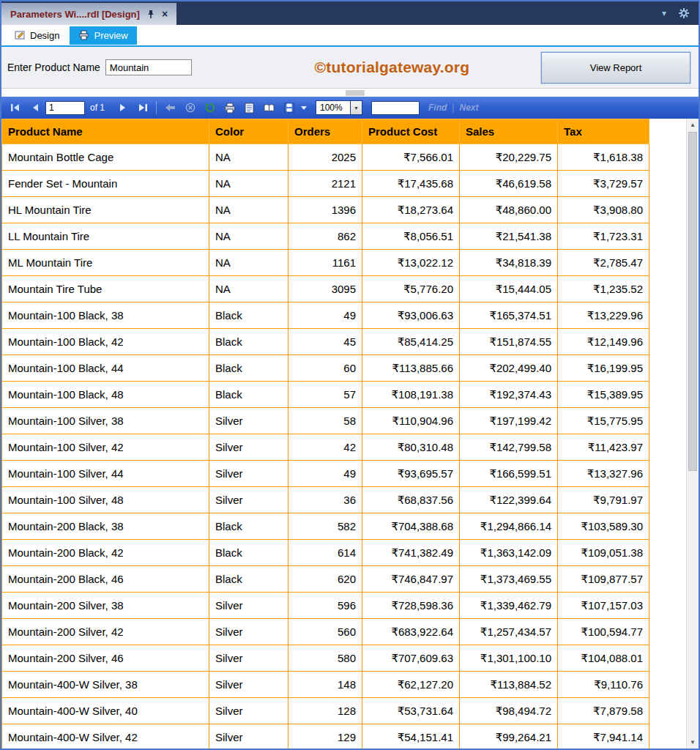  What do you see at coordinates (326, 316) in the screenshot?
I see `table-row: Mountain-100 Black, 38Black49₹93,006.63₹…` at bounding box center [326, 316].